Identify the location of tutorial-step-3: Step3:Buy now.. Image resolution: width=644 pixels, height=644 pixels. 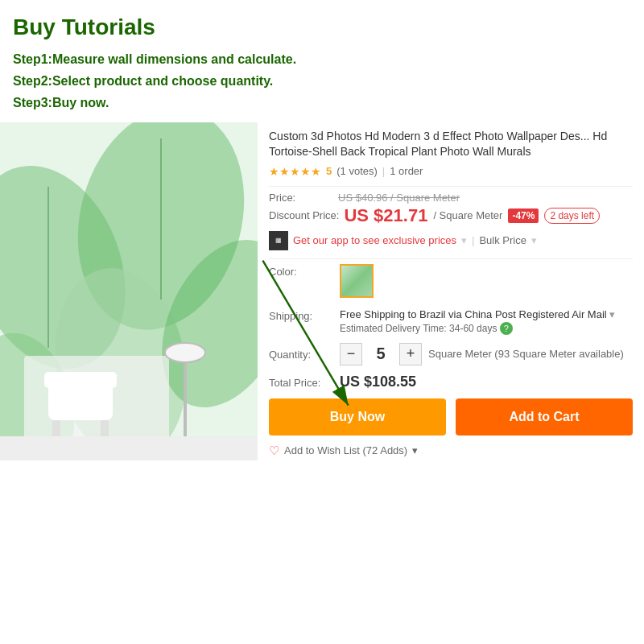
(322, 103).